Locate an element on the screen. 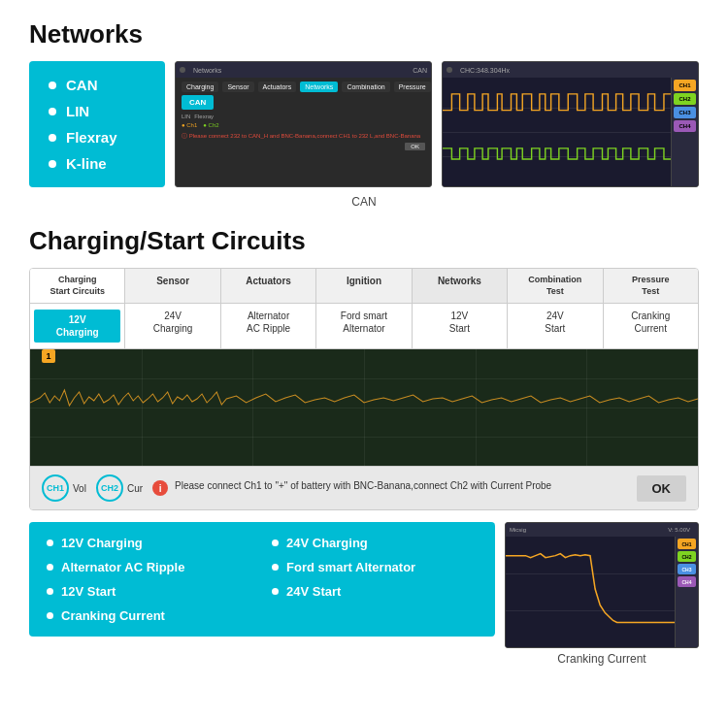 The image size is (728, 719). tab-networks: Networks is located at coordinates (460, 285).